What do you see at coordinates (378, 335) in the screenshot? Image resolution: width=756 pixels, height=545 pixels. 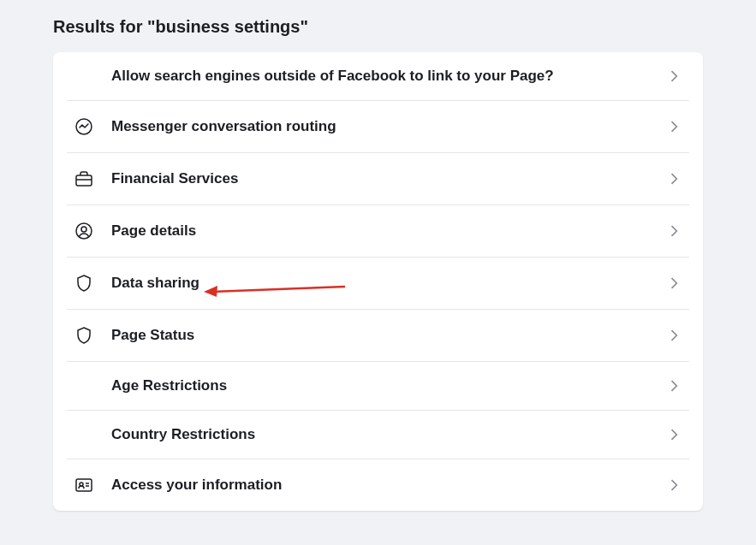 I see `result-row-page-status: Page Status` at bounding box center [378, 335].